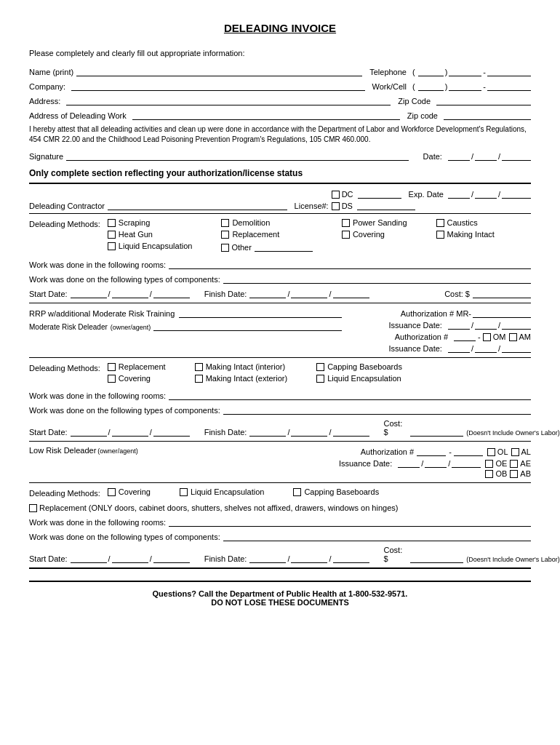 This screenshot has height=745, width=560. What do you see at coordinates (437, 558) in the screenshot?
I see `cost3-field` at bounding box center [437, 558].